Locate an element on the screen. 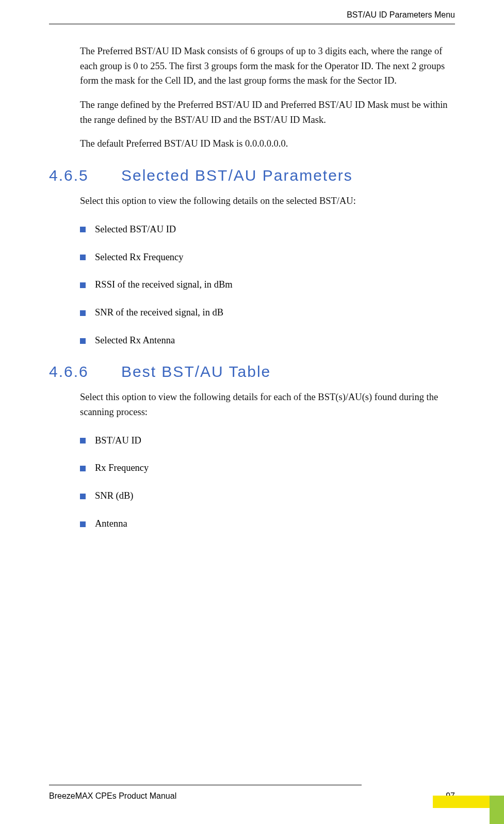  intro-paragraph-2: The range defined by the Preferred BST/A… is located at coordinates (267, 113).